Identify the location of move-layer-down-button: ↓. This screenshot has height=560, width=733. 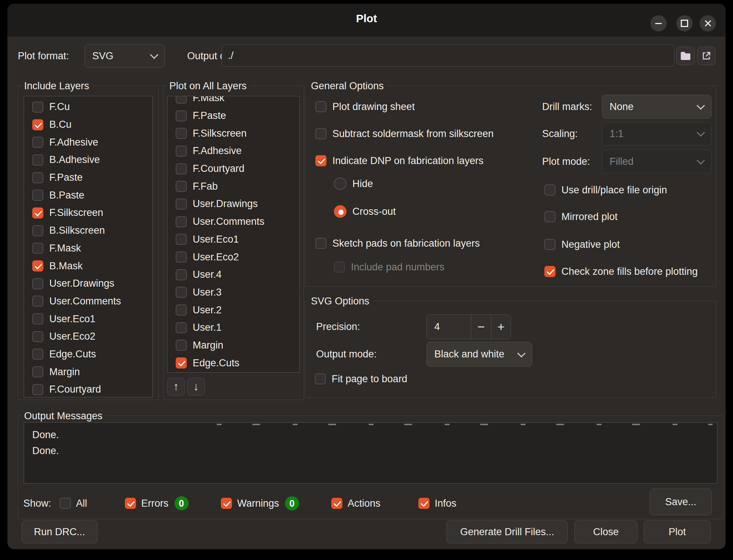
(196, 387).